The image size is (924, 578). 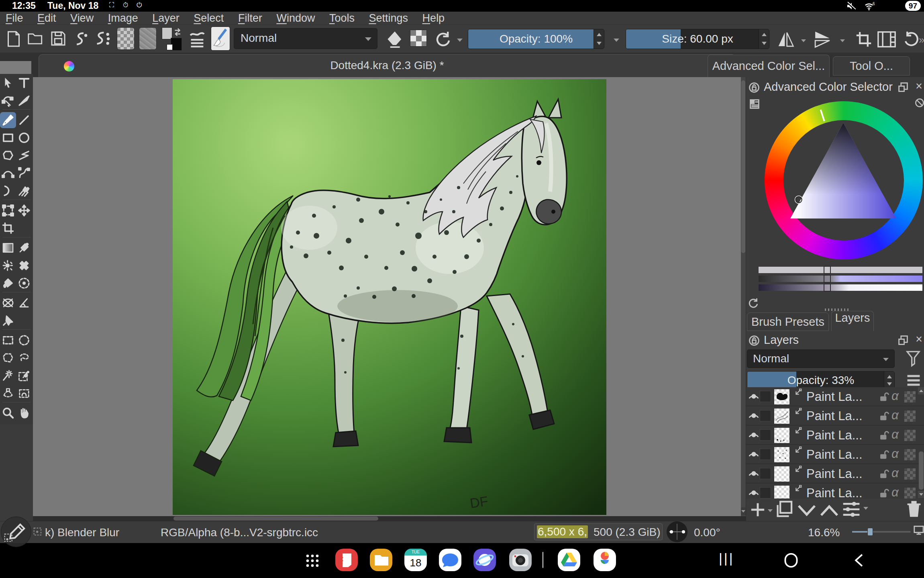 What do you see at coordinates (24, 303) in the screenshot?
I see `measure-tool-icon` at bounding box center [24, 303].